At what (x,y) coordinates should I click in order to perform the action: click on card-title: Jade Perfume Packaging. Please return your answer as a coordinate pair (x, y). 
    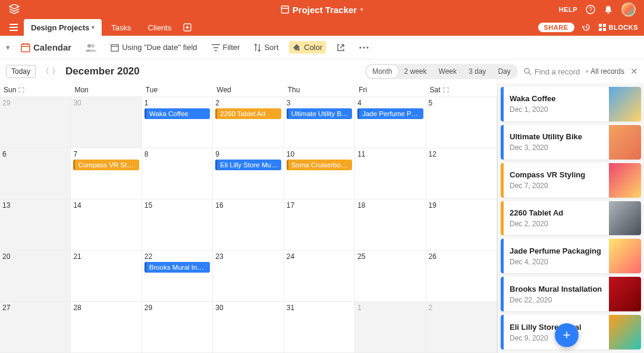
    Looking at the image, I should click on (557, 251).